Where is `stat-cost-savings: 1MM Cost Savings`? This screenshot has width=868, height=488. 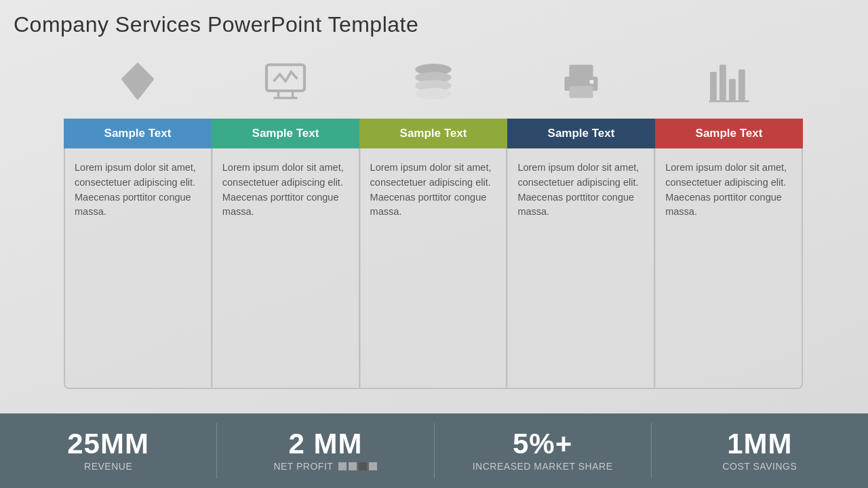
stat-cost-savings: 1MM Cost Savings is located at coordinates (760, 451).